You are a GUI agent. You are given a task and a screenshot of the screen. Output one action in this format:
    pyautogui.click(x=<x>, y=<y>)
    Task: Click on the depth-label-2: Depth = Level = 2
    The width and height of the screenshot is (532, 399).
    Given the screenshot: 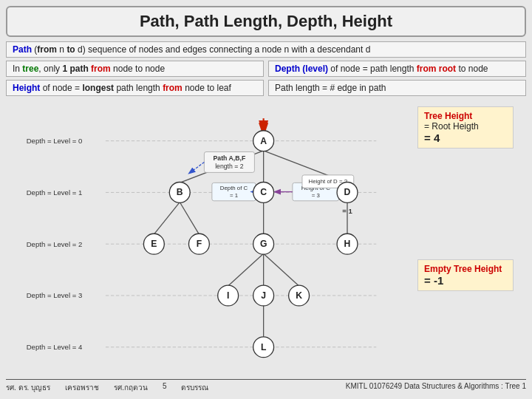 What is the action you would take?
    pyautogui.click(x=55, y=244)
    